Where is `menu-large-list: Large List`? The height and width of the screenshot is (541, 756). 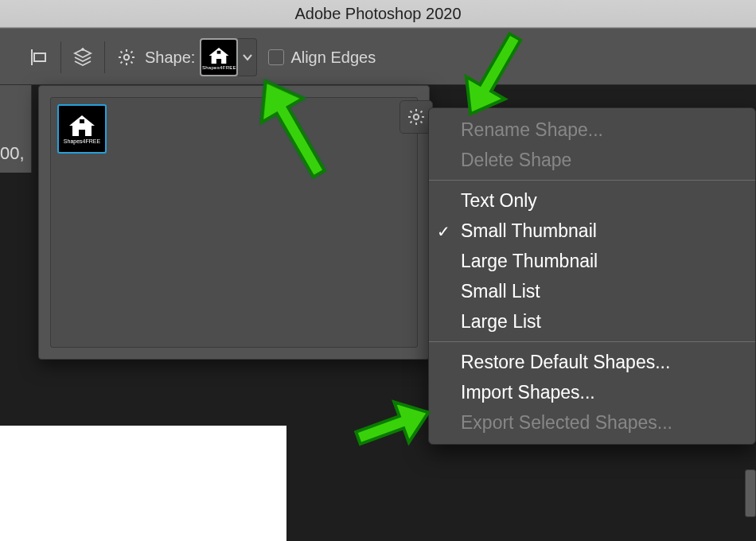 menu-large-list: Large List is located at coordinates (592, 321).